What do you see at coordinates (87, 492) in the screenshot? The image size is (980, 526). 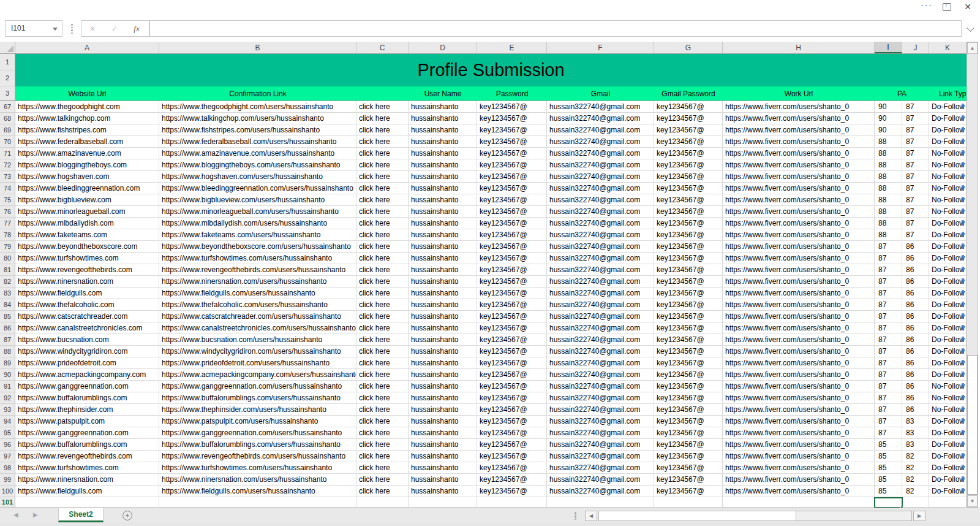 I see `cell-A100: https://www.fieldgulls.com` at bounding box center [87, 492].